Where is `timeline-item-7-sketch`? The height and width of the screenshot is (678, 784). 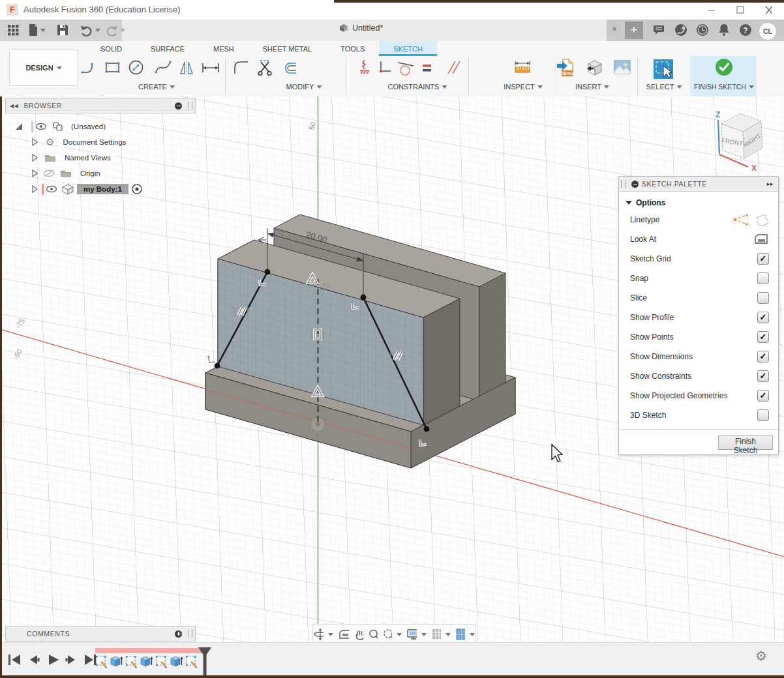
timeline-item-7-sketch is located at coordinates (192, 662).